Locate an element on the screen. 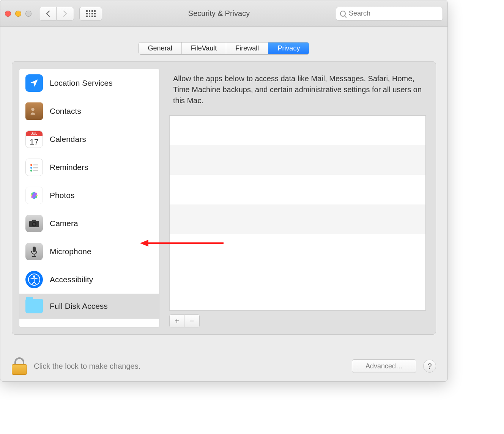 The image size is (504, 434). help-button: ? is located at coordinates (430, 366).